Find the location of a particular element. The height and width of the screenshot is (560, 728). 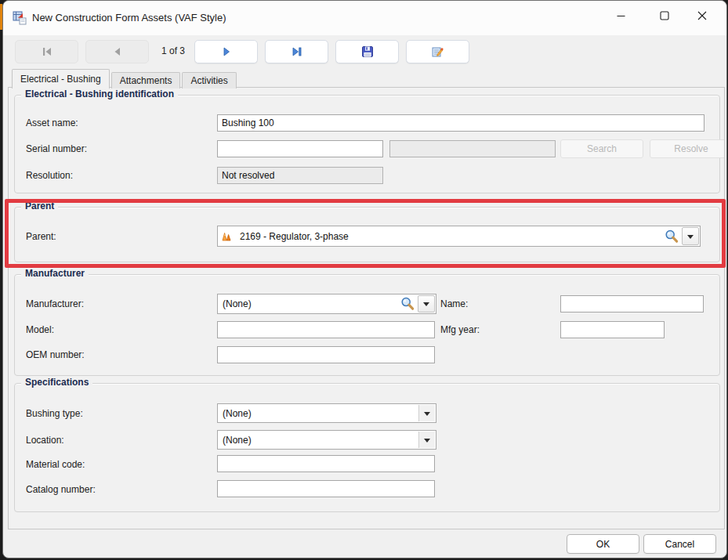

model-input is located at coordinates (326, 330).